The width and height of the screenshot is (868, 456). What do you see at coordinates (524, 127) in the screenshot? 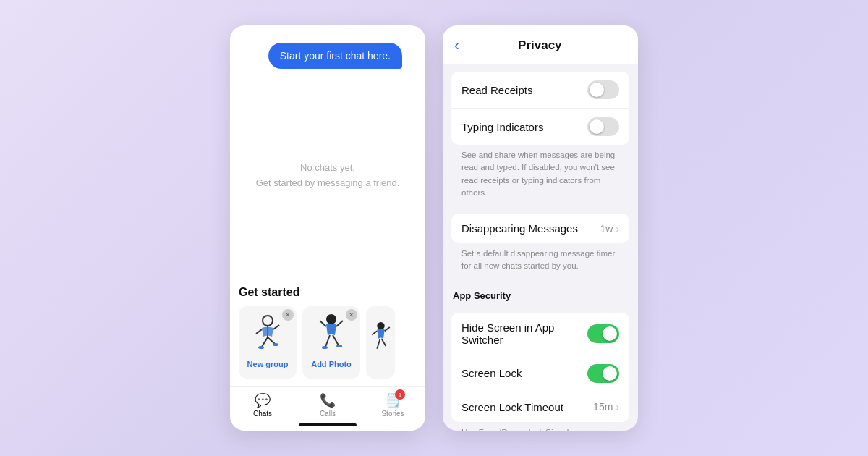
I see `typing-indicators-label: Typing Indicators` at bounding box center [524, 127].